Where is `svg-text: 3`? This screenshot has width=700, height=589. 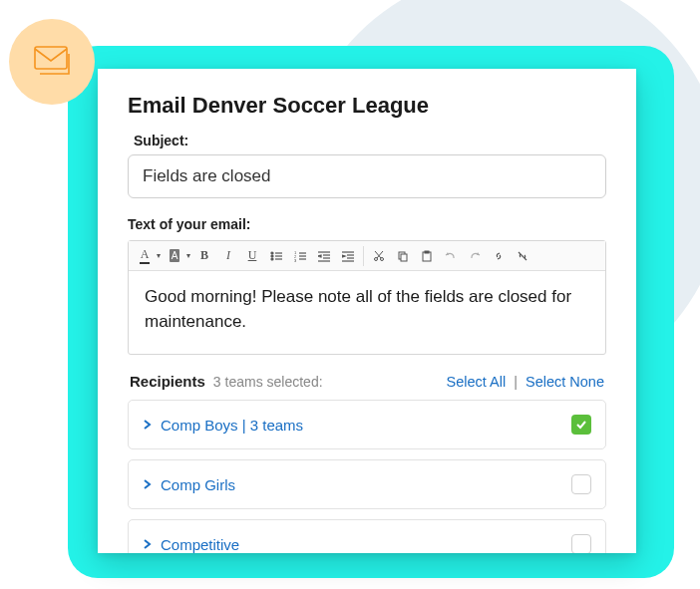
svg-text: 3 is located at coordinates (295, 260).